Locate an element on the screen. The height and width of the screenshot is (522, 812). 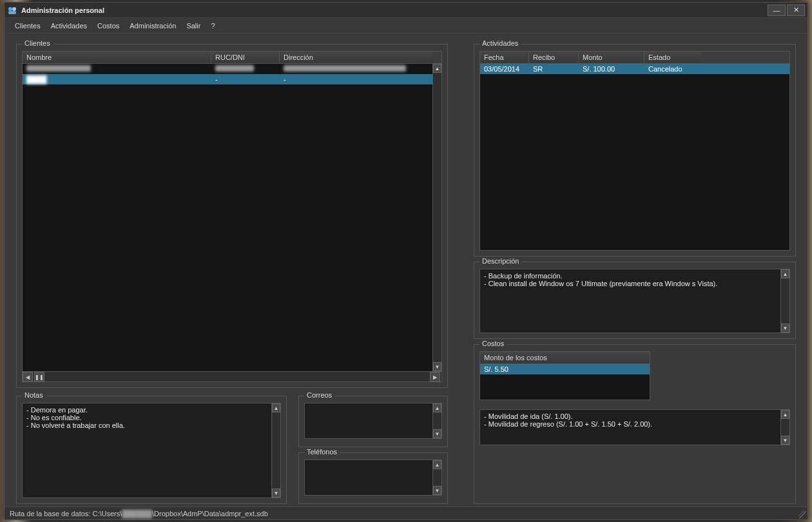
col-monto: Monto is located at coordinates (612, 57).